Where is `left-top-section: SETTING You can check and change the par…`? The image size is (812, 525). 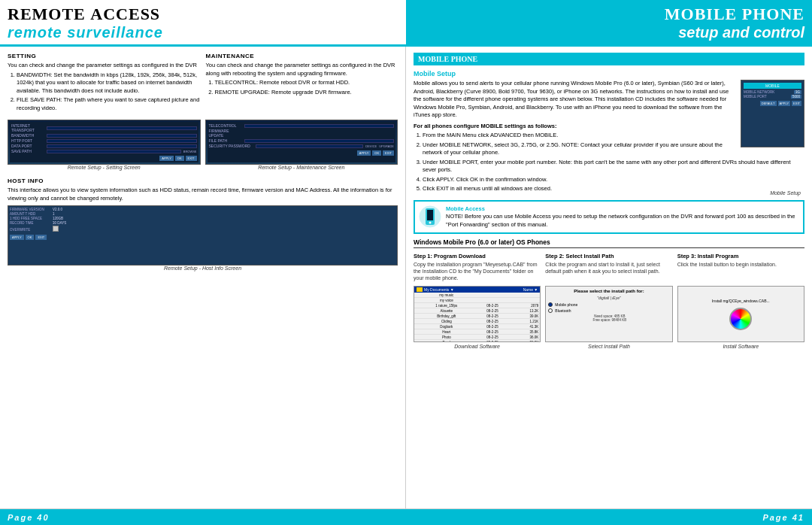
left-top-section: SETTING You can check and change the par… is located at coordinates (203, 84).